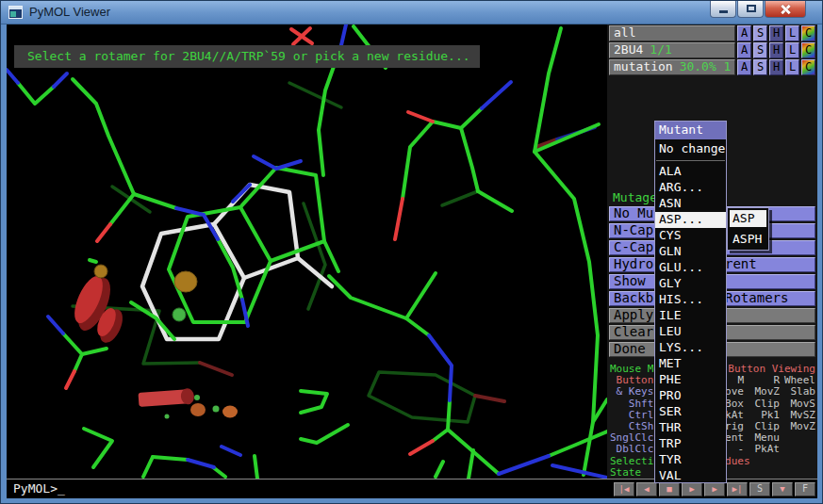 The image size is (823, 504). I want to click on menu-item-no-change: No change, so click(690, 149).